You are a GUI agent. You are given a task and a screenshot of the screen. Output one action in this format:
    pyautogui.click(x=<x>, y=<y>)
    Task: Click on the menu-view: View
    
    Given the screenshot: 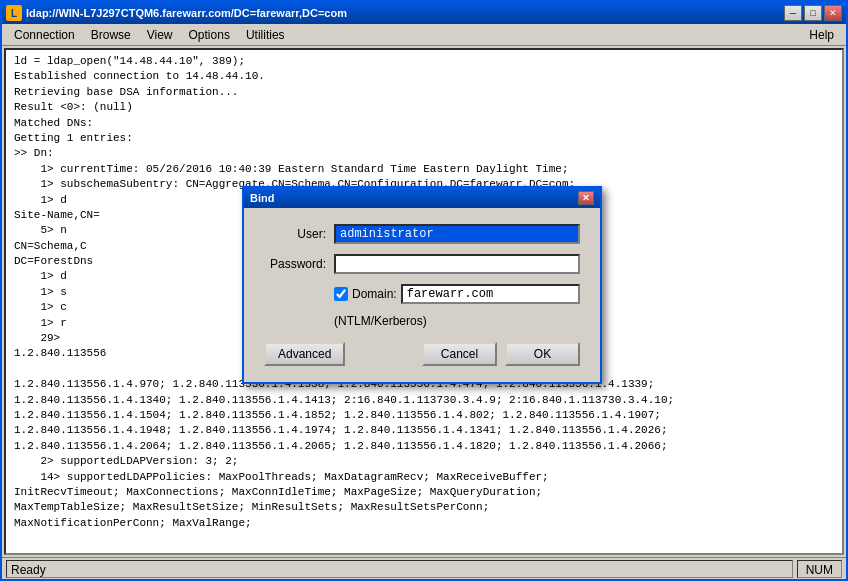 What is the action you would take?
    pyautogui.click(x=160, y=35)
    